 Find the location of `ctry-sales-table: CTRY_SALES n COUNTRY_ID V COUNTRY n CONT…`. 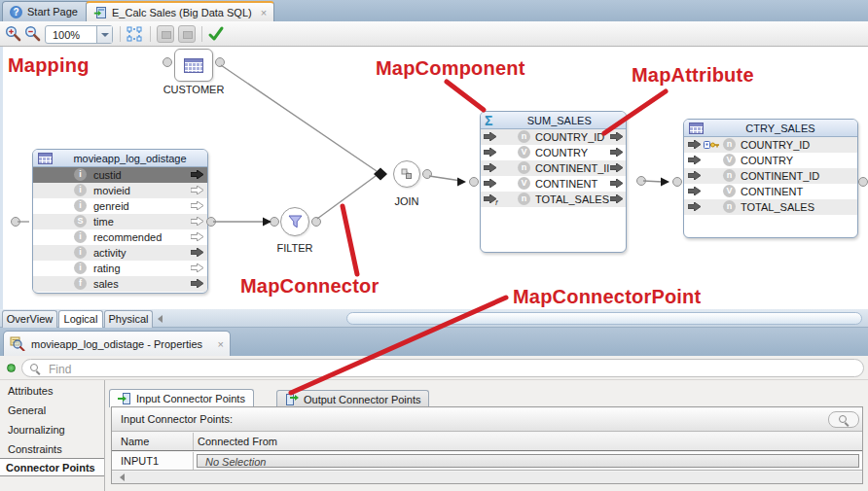

ctry-sales-table: CTRY_SALES n COUNTRY_ID V COUNTRY n CONT… is located at coordinates (771, 179).